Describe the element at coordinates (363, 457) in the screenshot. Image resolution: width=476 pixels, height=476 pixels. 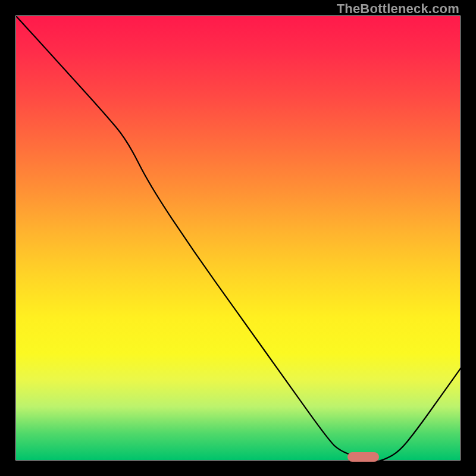
I see `optimal-marker` at that location.